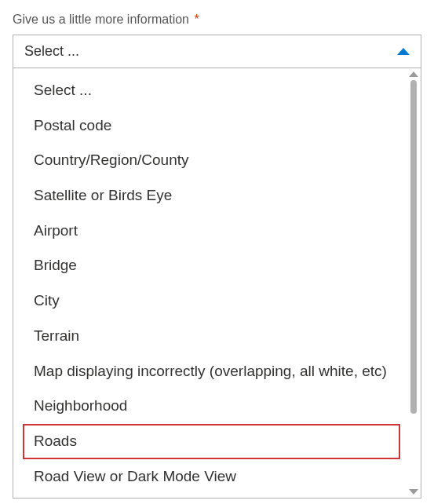 Image resolution: width=434 pixels, height=504 pixels. What do you see at coordinates (414, 247) in the screenshot?
I see `scroll-thumb` at bounding box center [414, 247].